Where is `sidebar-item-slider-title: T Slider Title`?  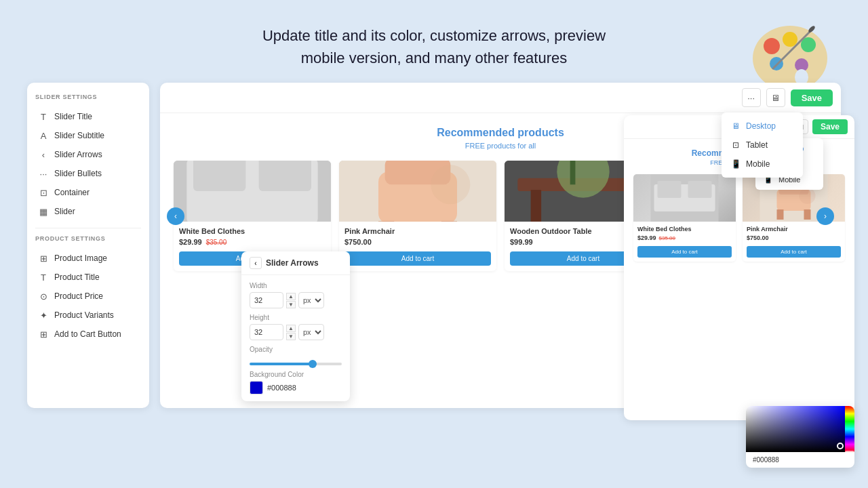 sidebar-item-slider-title: T Slider Title is located at coordinates (88, 117).